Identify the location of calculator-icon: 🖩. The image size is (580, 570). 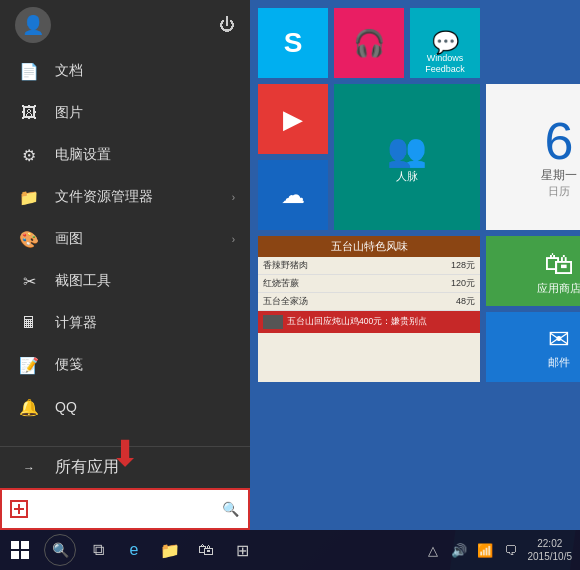
(29, 323).